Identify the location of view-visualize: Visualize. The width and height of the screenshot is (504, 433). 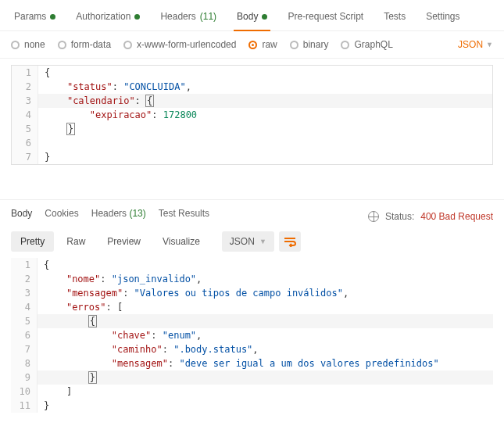
(181, 242).